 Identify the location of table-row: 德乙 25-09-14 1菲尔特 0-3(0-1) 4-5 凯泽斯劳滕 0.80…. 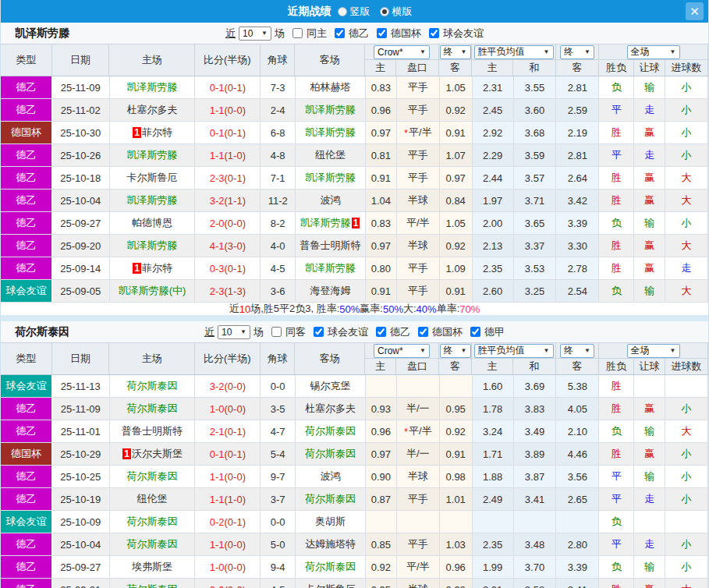
(354, 268).